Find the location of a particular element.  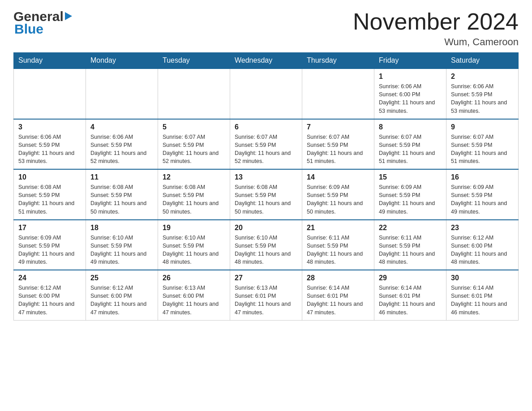

week-row-3: 10Sunrise: 6:08 AM Sunset: 5:59 PM Dayli… is located at coordinates (266, 194).